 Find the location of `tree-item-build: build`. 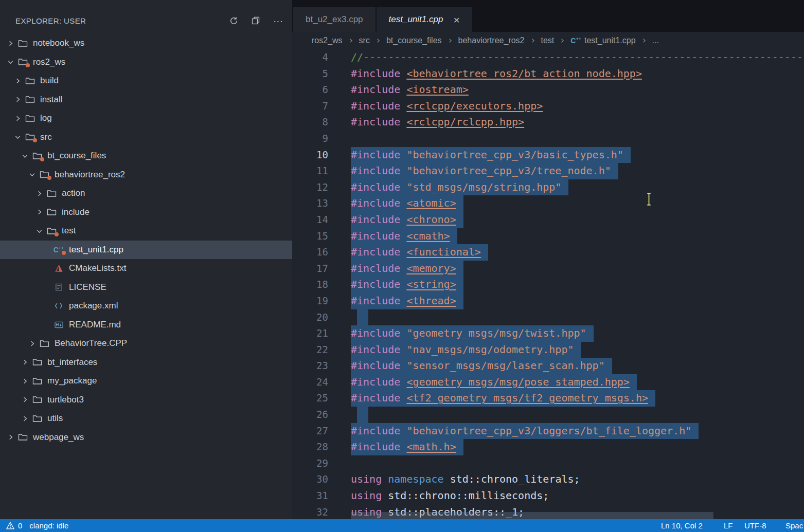

tree-item-build: build is located at coordinates (146, 81).